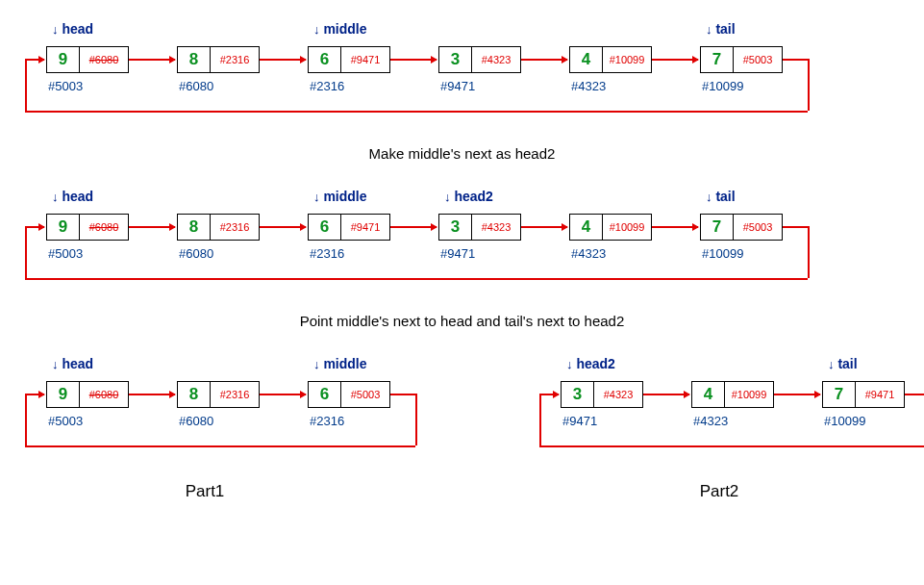 The height and width of the screenshot is (585, 924). Describe the element at coordinates (590, 364) in the screenshot. I see `pointer-label-head2: ↓ head2` at that location.